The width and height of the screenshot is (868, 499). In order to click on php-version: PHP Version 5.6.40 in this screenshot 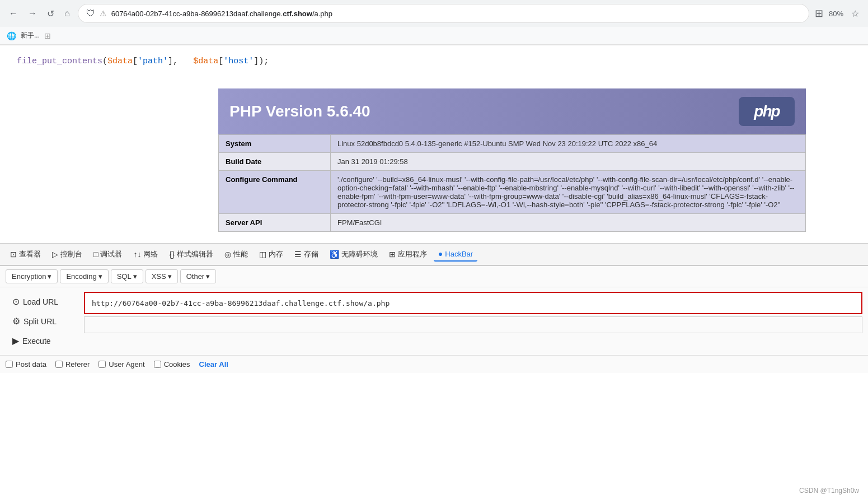, I will do `click(300, 111)`.